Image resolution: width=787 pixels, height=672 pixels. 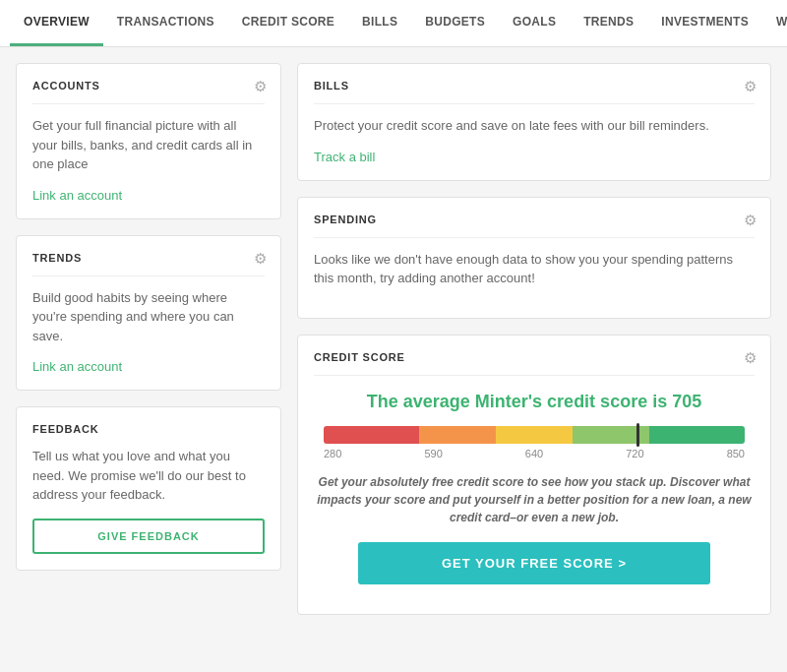 What do you see at coordinates (433, 454) in the screenshot?
I see `score-label-590: 590` at bounding box center [433, 454].